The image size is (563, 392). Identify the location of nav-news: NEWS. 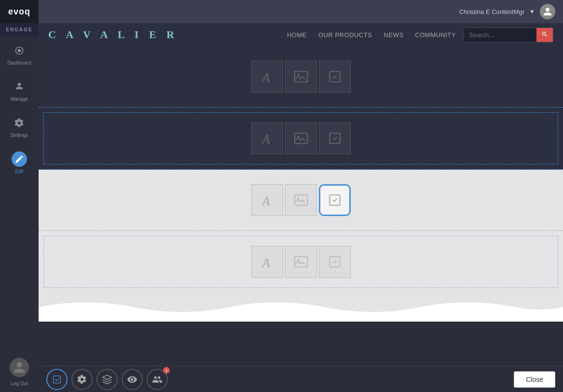
(394, 35).